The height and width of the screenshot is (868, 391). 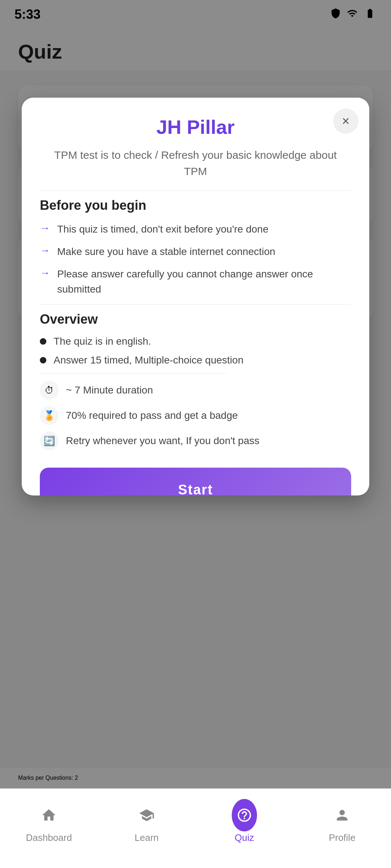 What do you see at coordinates (346, 121) in the screenshot?
I see `close-button: ×` at bounding box center [346, 121].